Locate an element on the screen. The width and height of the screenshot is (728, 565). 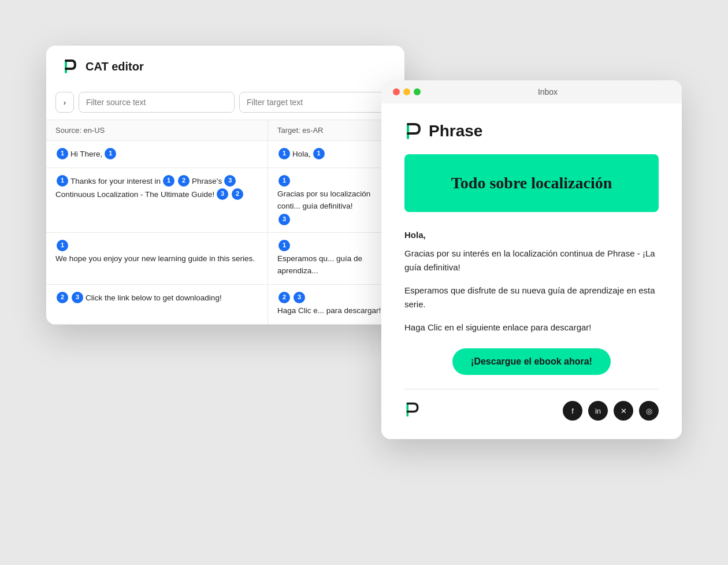
linkedin-icon: in is located at coordinates (598, 411).